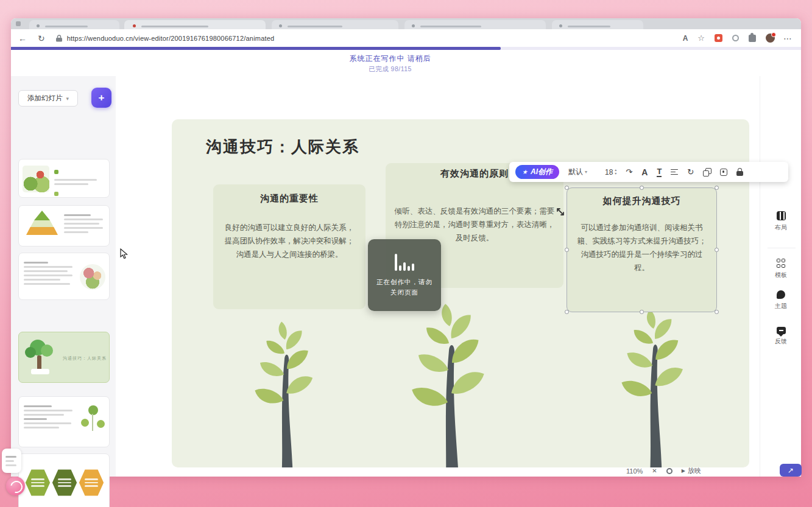  What do you see at coordinates (791, 470) in the screenshot?
I see `present-button: ↗` at bounding box center [791, 470].